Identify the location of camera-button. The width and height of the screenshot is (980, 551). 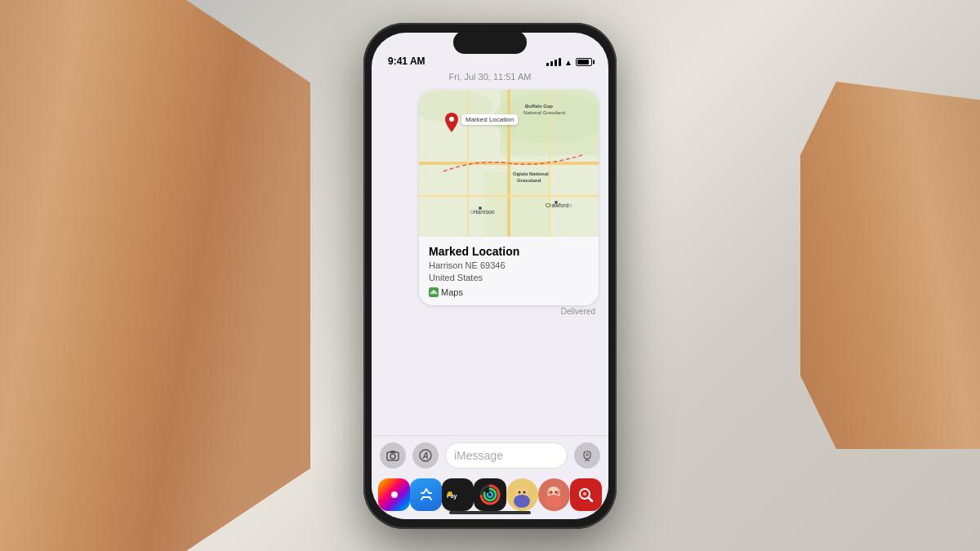
(393, 455).